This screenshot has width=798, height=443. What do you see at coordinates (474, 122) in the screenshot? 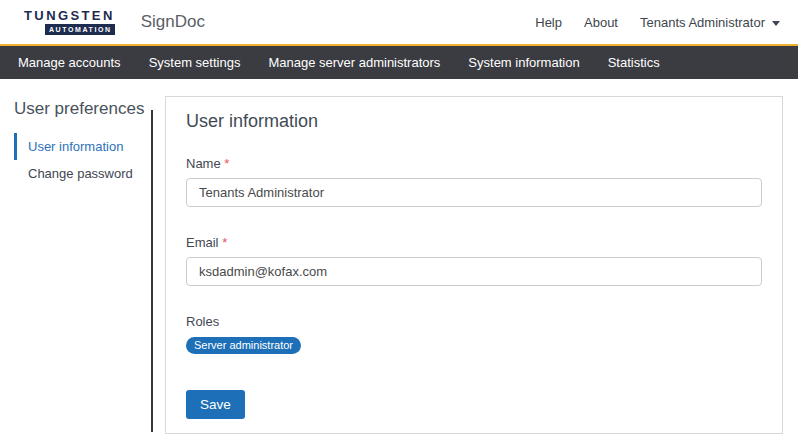
I see `card-title: User information` at bounding box center [474, 122].